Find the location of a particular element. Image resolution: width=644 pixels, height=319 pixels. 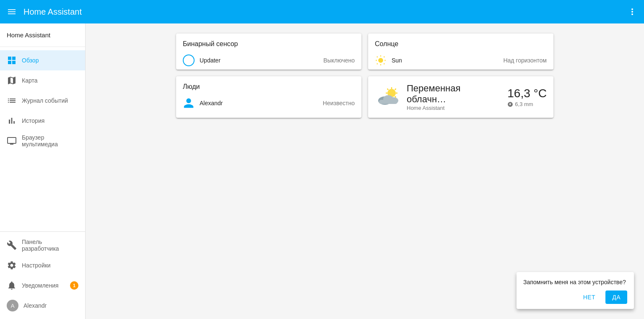

weather-source: Home Assistant is located at coordinates (454, 108).